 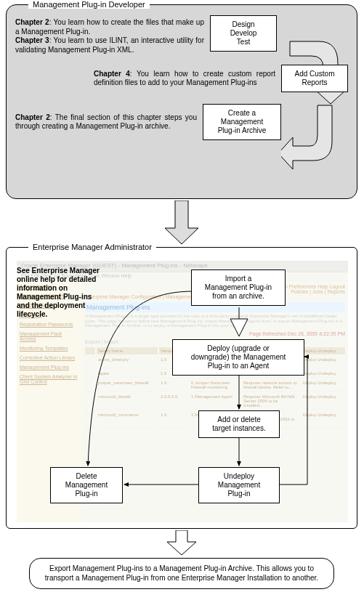 What do you see at coordinates (239, 424) in the screenshot?
I see `addremove-node: Add or delete target instances.` at bounding box center [239, 424].